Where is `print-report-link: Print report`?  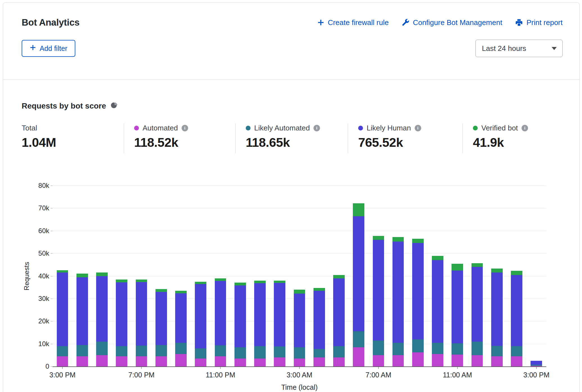 print-report-link: Print report is located at coordinates (539, 22).